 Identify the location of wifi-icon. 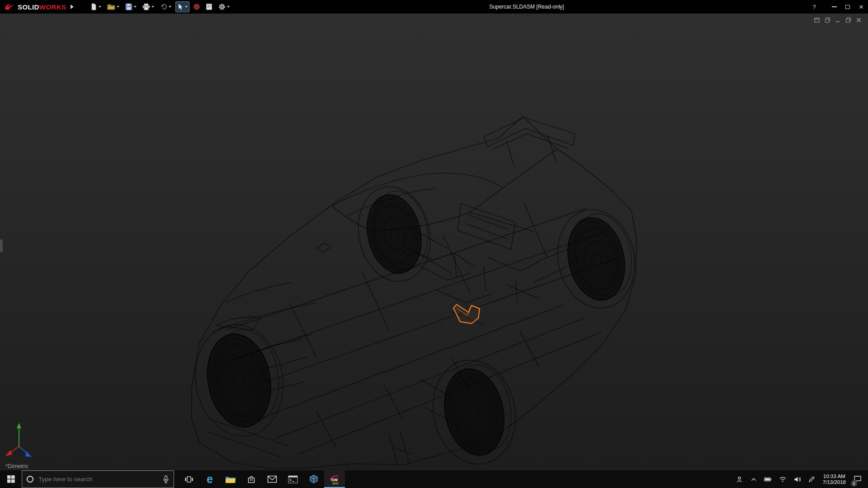
(783, 479).